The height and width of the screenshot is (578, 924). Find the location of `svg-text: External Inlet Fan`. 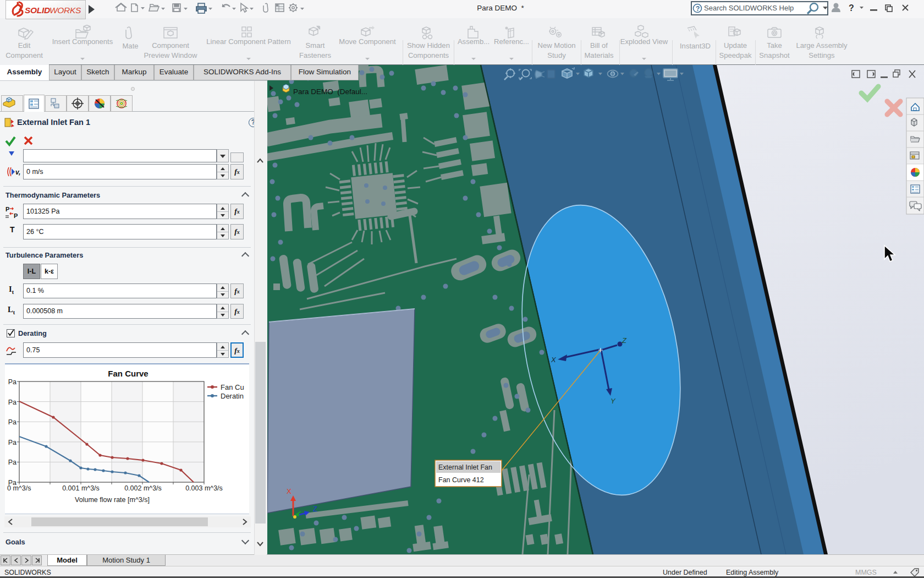

svg-text: External Inlet Fan is located at coordinates (465, 467).